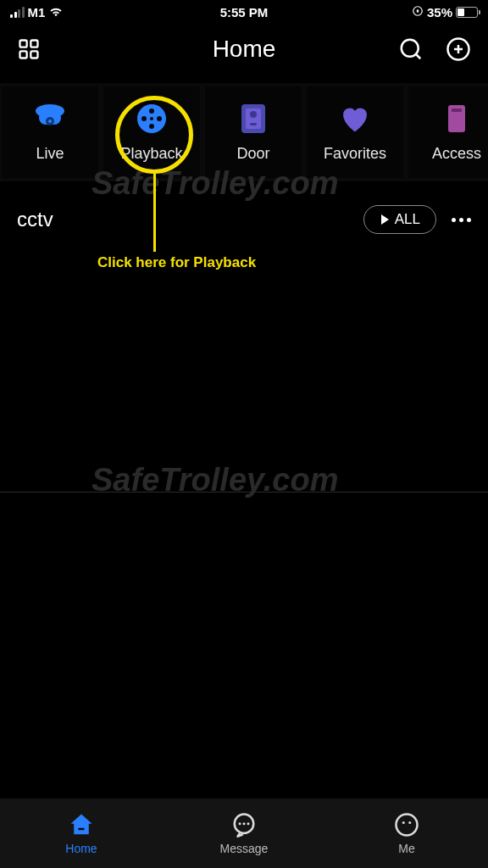 Image resolution: width=488 pixels, height=868 pixels. What do you see at coordinates (448, 132) in the screenshot?
I see `category-access: Access` at bounding box center [448, 132].